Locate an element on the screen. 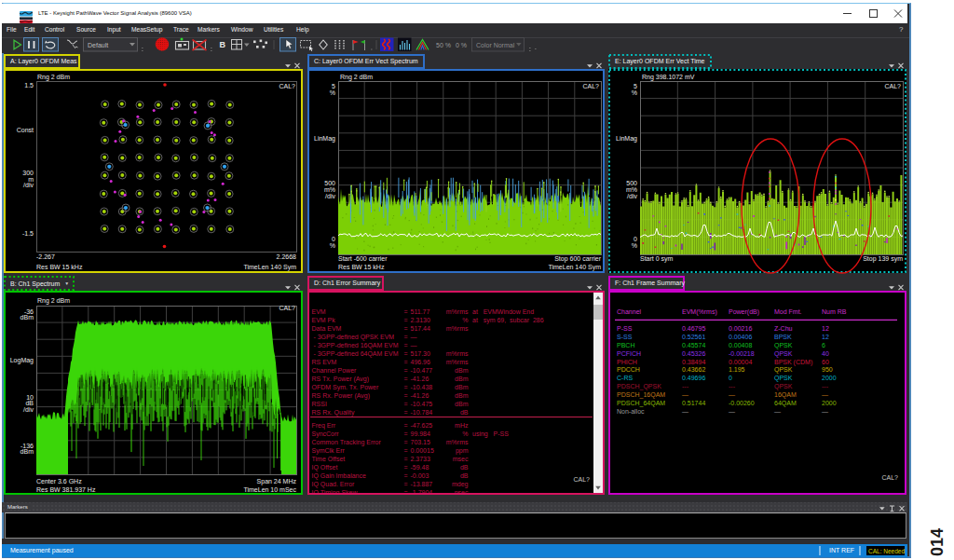 The height and width of the screenshot is (560, 954). svg-text: B is located at coordinates (224, 45).